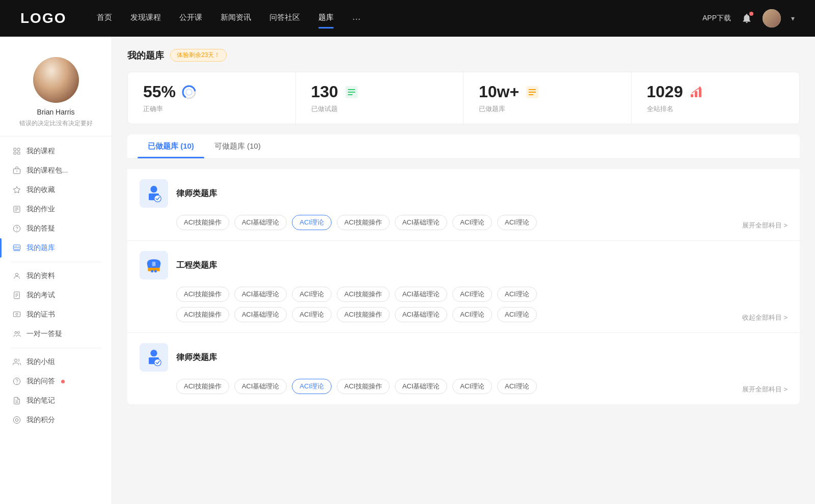  What do you see at coordinates (203, 222) in the screenshot?
I see `tag-0-0: ACI技能操作` at bounding box center [203, 222].